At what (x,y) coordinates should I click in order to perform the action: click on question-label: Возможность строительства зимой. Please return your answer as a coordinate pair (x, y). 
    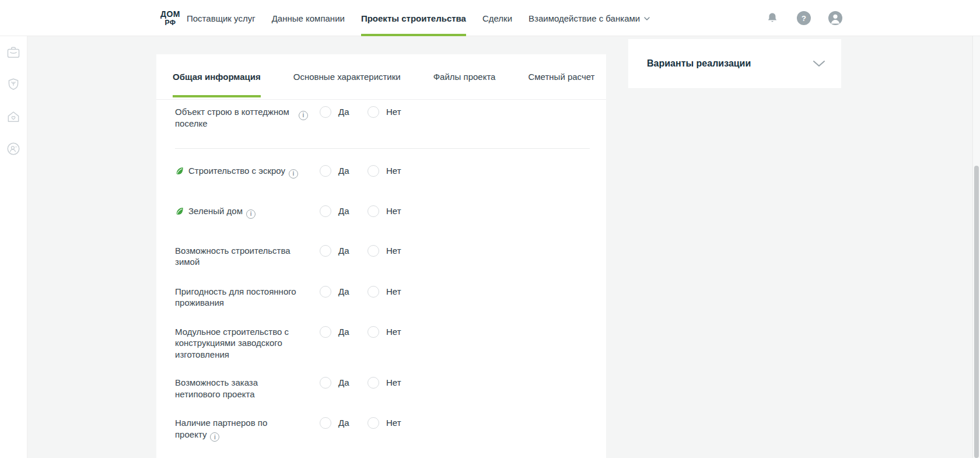
    Looking at the image, I should click on (233, 257).